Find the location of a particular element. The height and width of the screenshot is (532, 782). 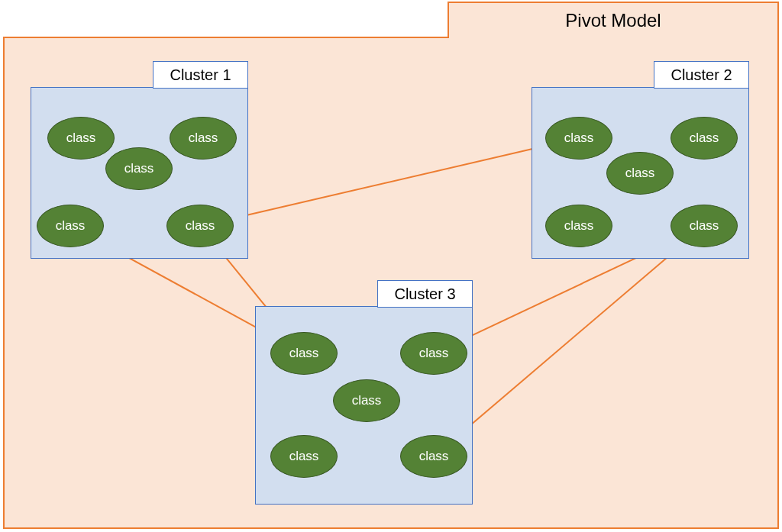

pivot-model-title: Pivot Model is located at coordinates (613, 20).